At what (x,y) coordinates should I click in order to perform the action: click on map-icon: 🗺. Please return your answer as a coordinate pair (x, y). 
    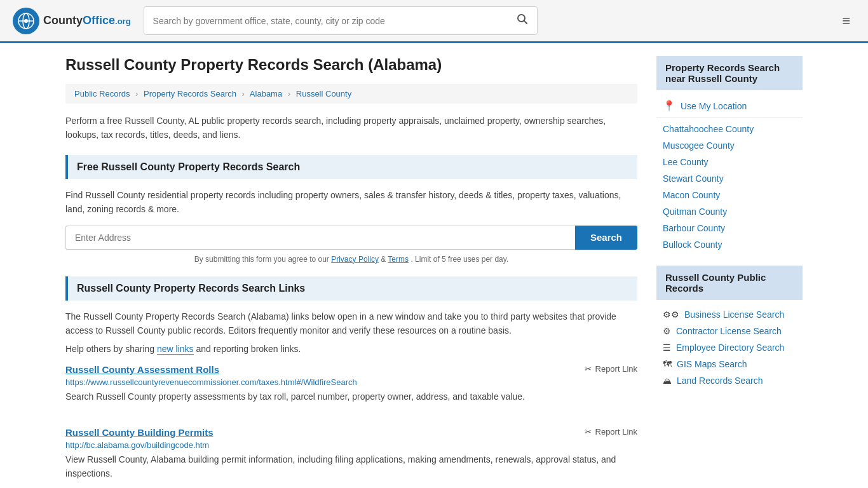
    Looking at the image, I should click on (667, 364).